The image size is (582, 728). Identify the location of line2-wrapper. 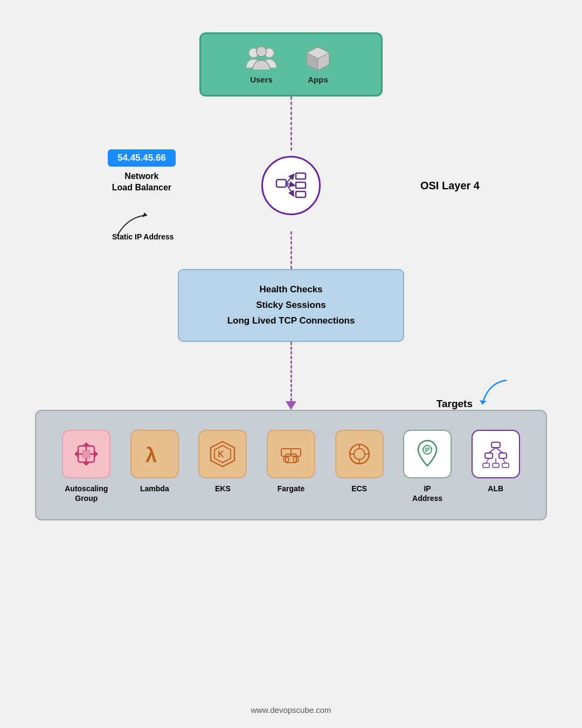
(291, 250).